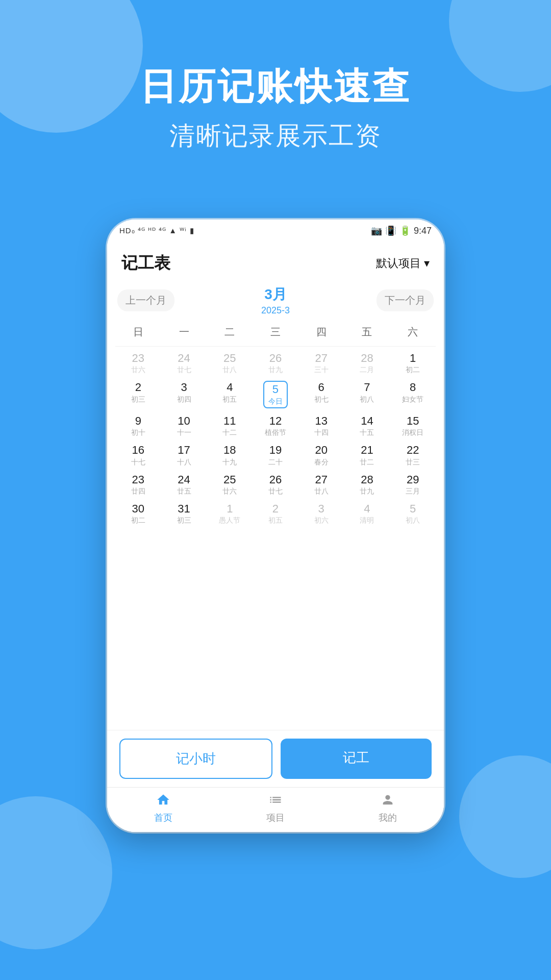 The width and height of the screenshot is (551, 980). What do you see at coordinates (230, 485) in the screenshot?
I see `calendar-day: 25廿六` at bounding box center [230, 485].